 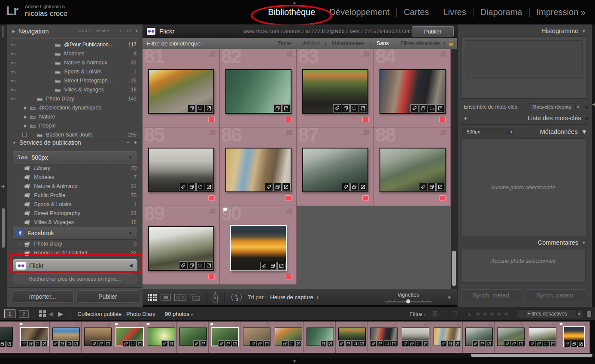 What do you see at coordinates (42, 314) in the screenshot?
I see `grid-view-shortcut-icon` at bounding box center [42, 314].